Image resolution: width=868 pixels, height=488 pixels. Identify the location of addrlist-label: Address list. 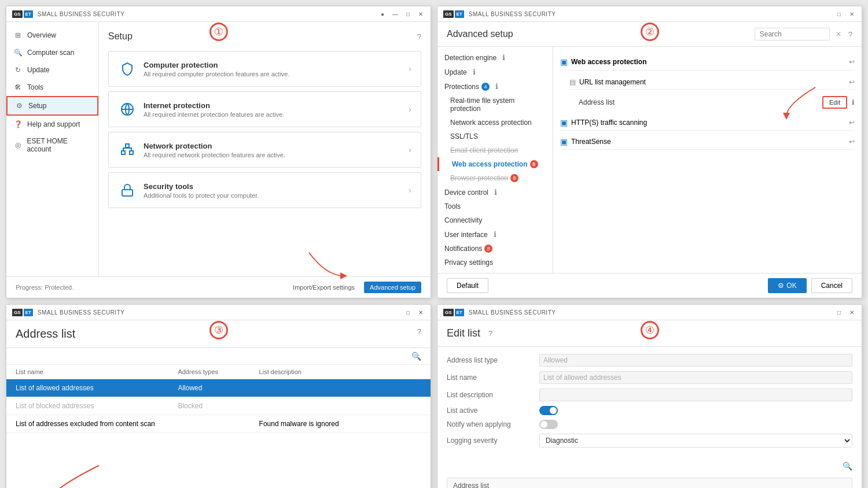
(597, 102).